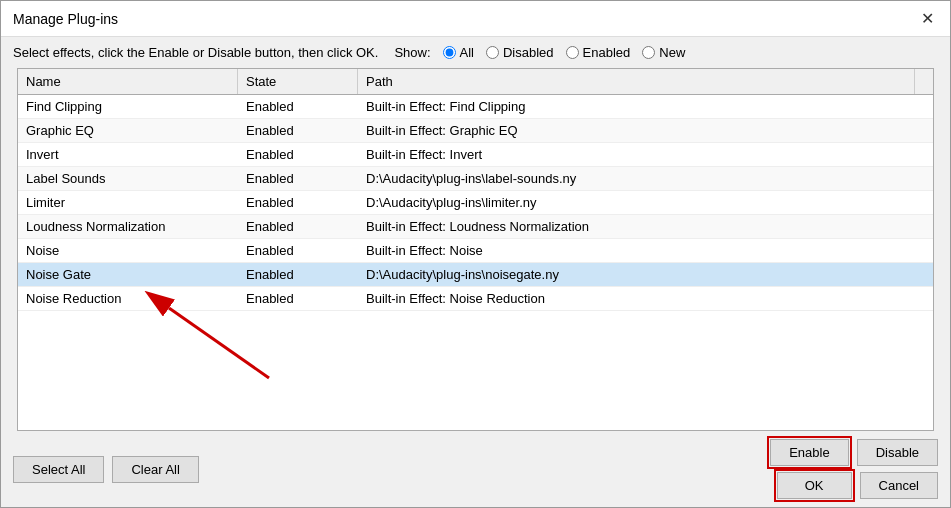 The width and height of the screenshot is (951, 508). Describe the element at coordinates (476, 203) in the screenshot. I see `table-row: LimiterEnabledD:\Audacity\plug-ins\limit…` at that location.